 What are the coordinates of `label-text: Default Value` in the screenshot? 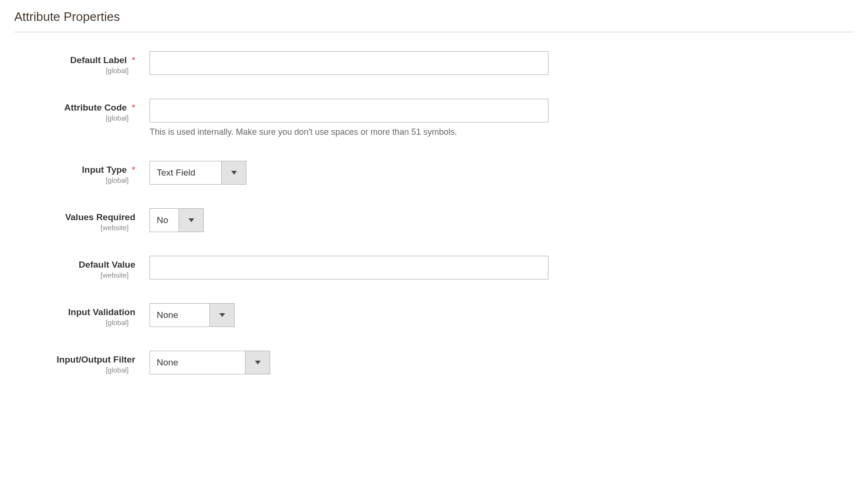 It's located at (107, 265).